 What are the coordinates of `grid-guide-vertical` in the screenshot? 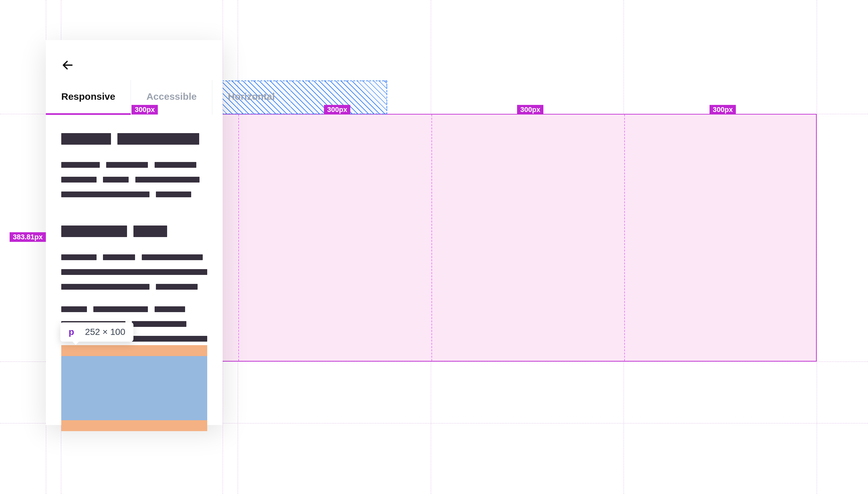 It's located at (817, 247).